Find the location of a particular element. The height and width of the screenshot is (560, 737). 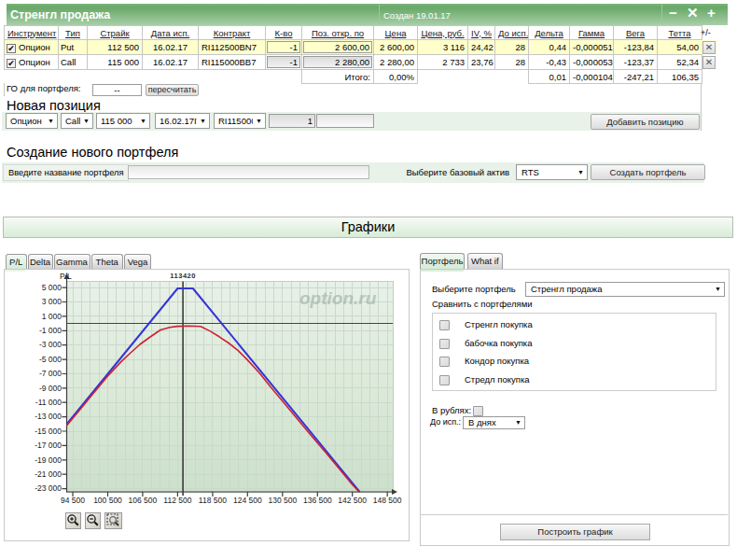

svg-text: -13 000 is located at coordinates (49, 416).